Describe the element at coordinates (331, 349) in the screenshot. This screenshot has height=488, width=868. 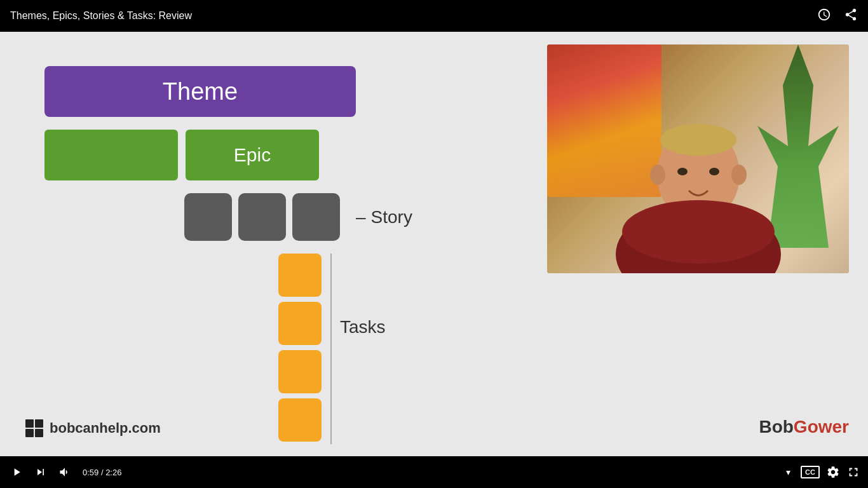
I see `tasks-bracket-line` at that location.